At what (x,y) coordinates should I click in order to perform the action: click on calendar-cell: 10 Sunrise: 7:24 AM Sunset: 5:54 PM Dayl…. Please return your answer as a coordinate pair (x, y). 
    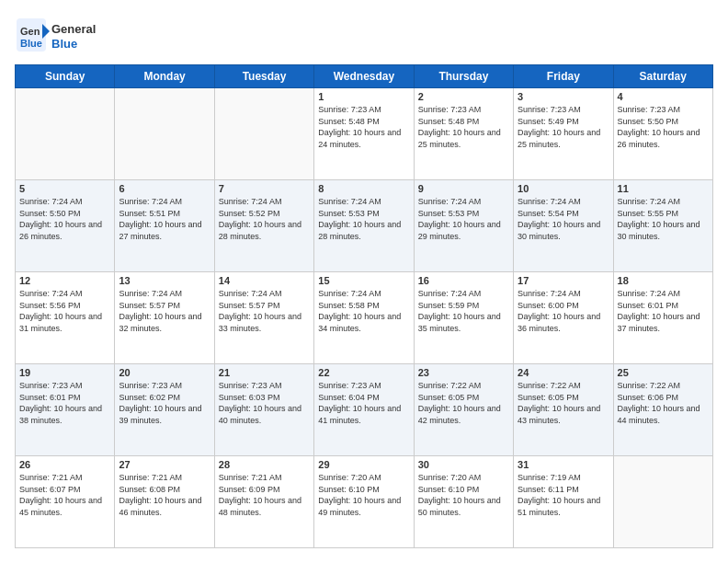
    Looking at the image, I should click on (563, 226).